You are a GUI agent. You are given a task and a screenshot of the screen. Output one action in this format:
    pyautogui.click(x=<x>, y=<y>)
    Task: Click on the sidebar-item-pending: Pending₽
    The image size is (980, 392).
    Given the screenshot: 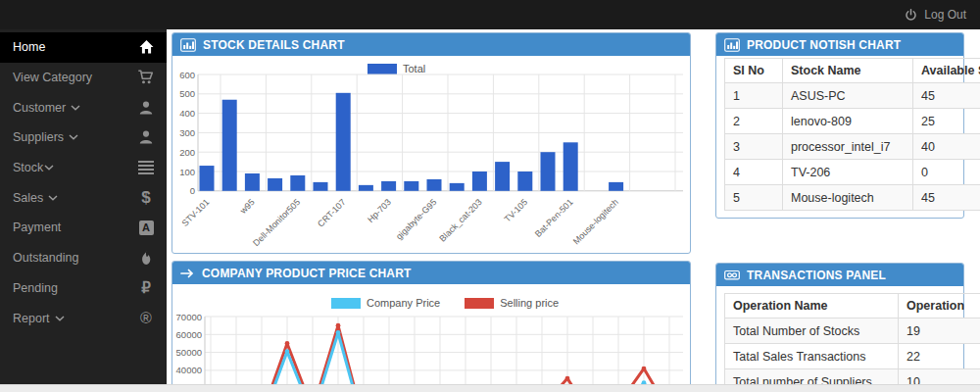 What is the action you would take?
    pyautogui.click(x=83, y=288)
    